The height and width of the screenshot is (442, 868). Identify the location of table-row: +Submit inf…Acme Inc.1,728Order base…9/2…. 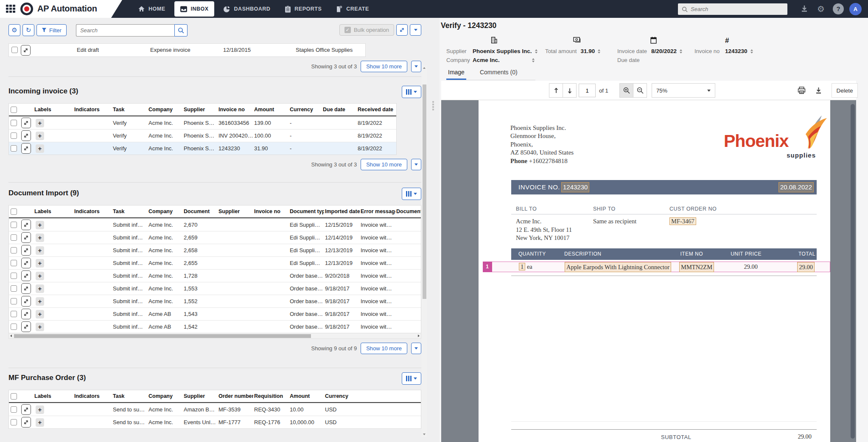
(215, 276).